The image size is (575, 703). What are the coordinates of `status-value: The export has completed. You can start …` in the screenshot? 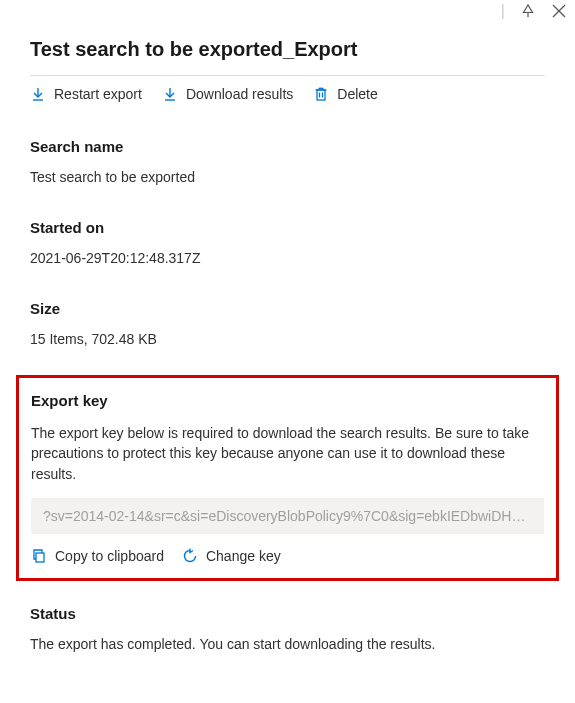 It's located at (288, 644).